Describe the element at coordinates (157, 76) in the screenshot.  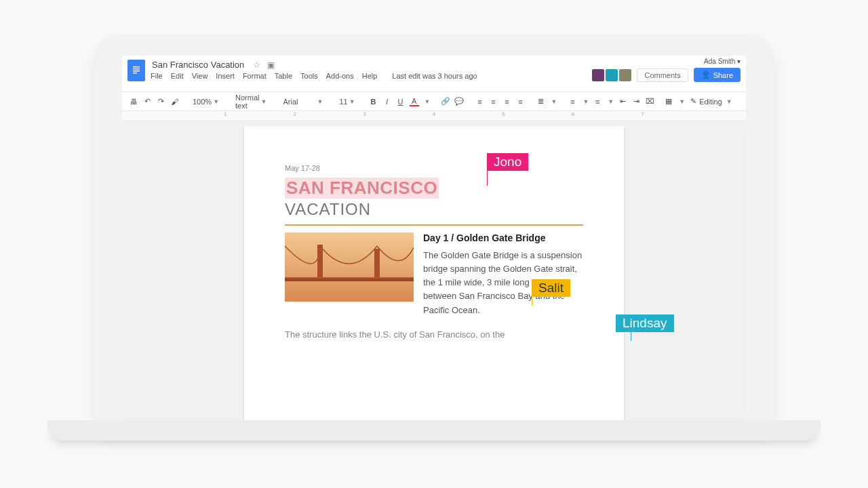
I see `menu-file: File` at that location.